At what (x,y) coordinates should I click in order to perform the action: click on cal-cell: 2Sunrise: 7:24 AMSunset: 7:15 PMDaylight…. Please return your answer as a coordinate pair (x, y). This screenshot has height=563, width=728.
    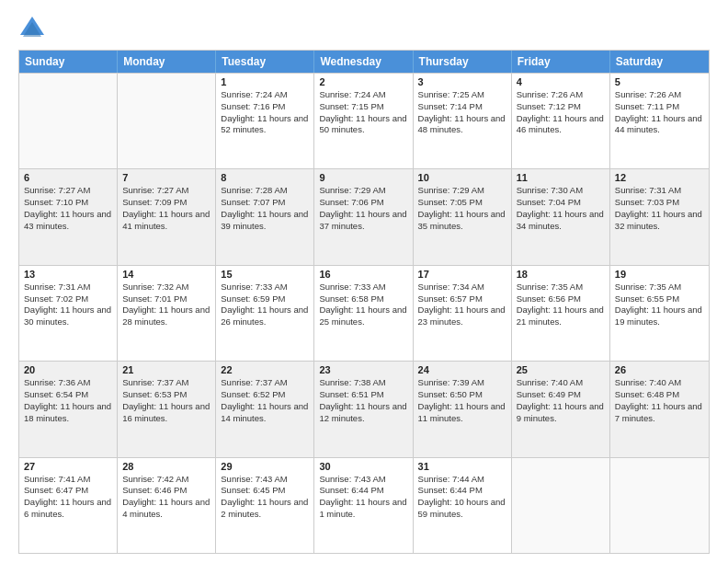
    Looking at the image, I should click on (364, 121).